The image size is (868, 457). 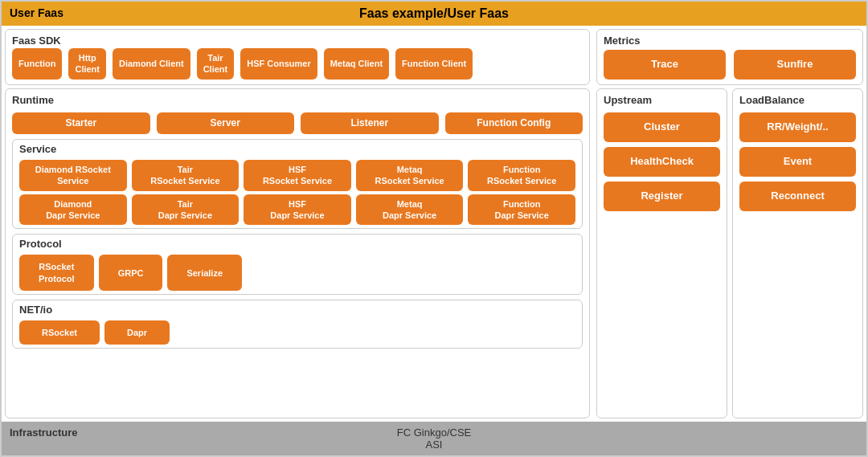 I want to click on loadbalance-section: LoadBalance RR/Weight/..EventReconnect, so click(x=797, y=254).